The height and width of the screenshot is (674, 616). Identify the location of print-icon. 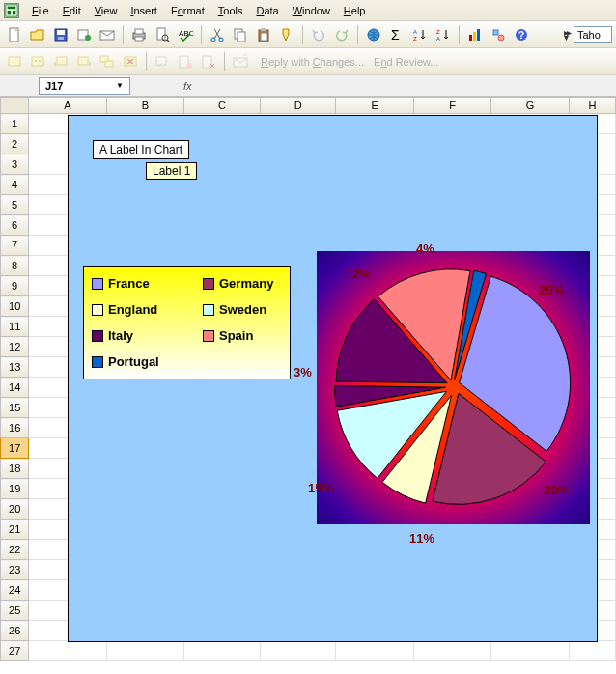
(139, 35).